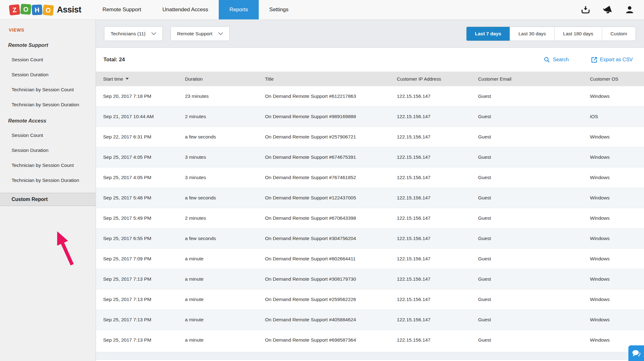 The height and width of the screenshot is (361, 644). What do you see at coordinates (370, 238) in the screenshot?
I see `table-row: Sep 25, 2017 6:55 PM a few seconds On De…` at bounding box center [370, 238].